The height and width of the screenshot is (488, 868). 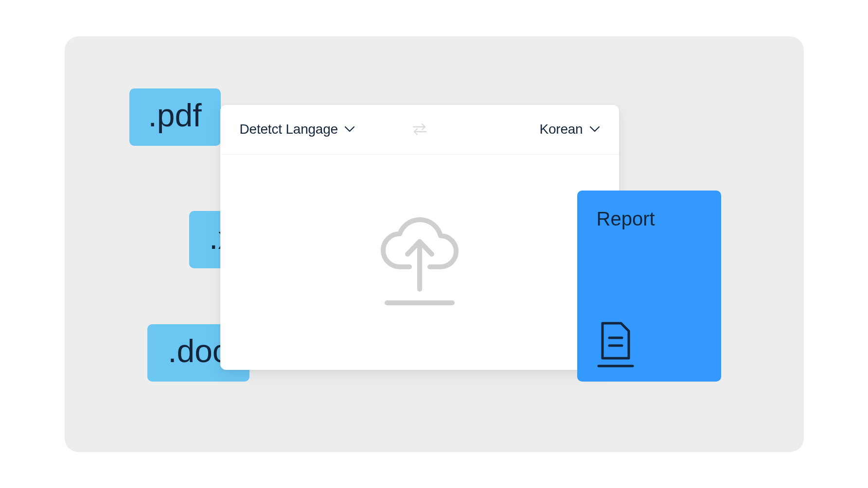 I want to click on target-language-select: Korean, so click(x=569, y=129).